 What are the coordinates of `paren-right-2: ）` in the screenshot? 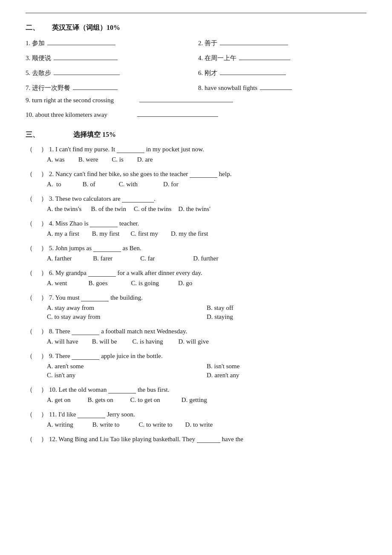 It's located at (44, 174).